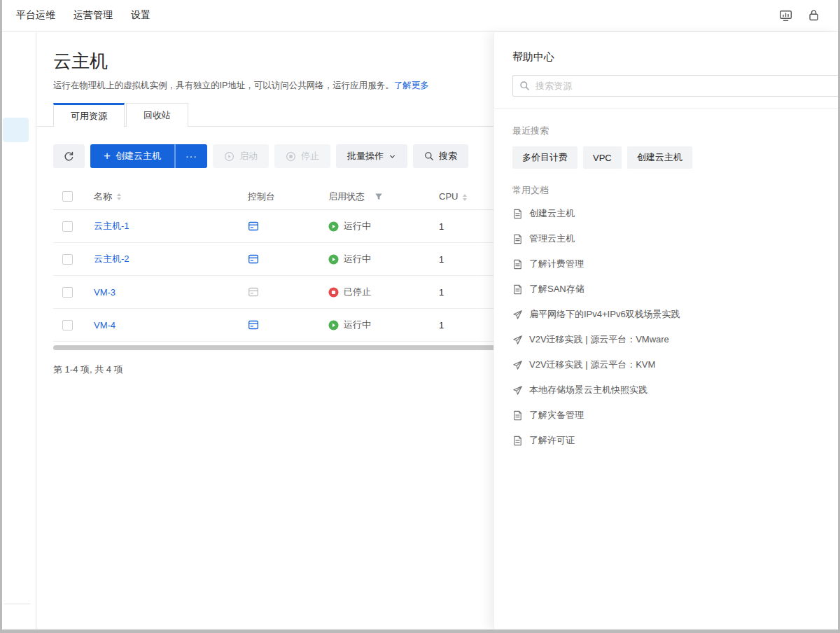 The width and height of the screenshot is (840, 633). What do you see at coordinates (274, 156) in the screenshot?
I see `toolbar: + 创建云主机 ··· 启动 停止 批量操作` at bounding box center [274, 156].